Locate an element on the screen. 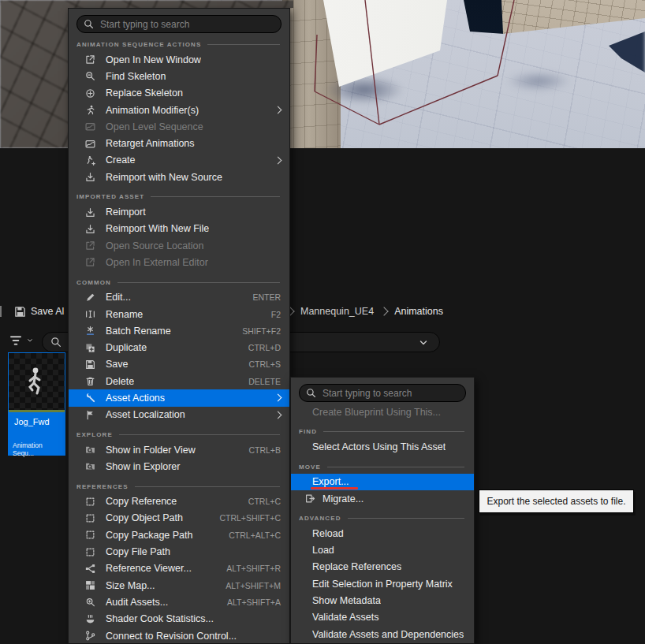 This screenshot has width=645, height=644. create-menu-item: Create is located at coordinates (179, 161).